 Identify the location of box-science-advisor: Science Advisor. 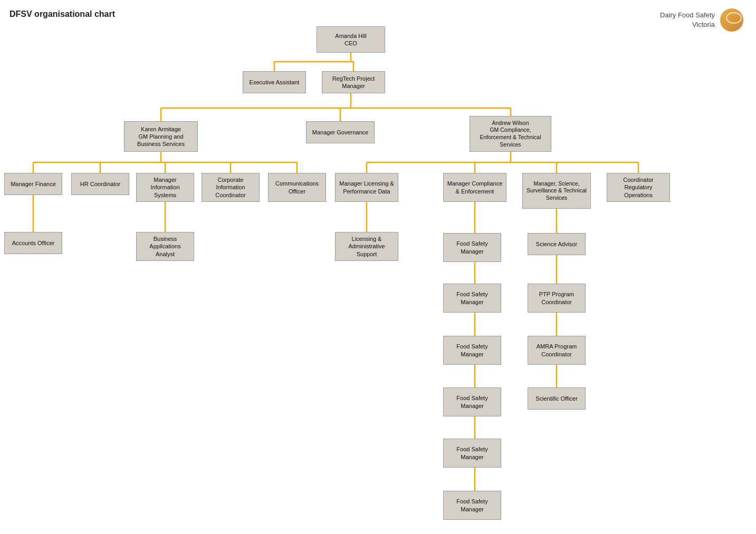
(557, 244).